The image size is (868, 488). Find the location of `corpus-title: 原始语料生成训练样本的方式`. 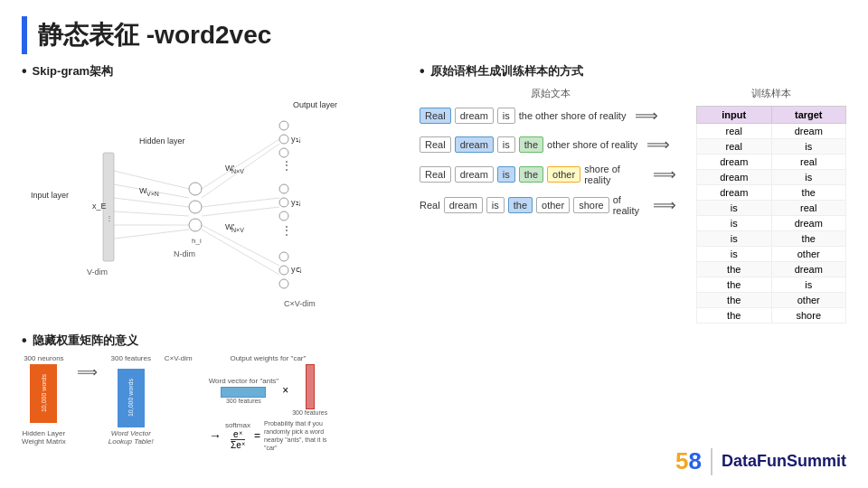

corpus-title: 原始语料生成训练样本的方式 is located at coordinates (633, 71).